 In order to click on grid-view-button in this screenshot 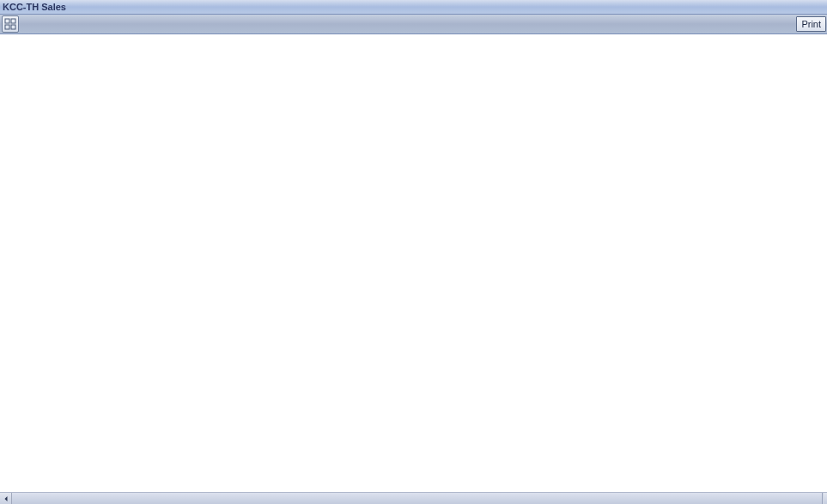, I will do `click(10, 24)`.